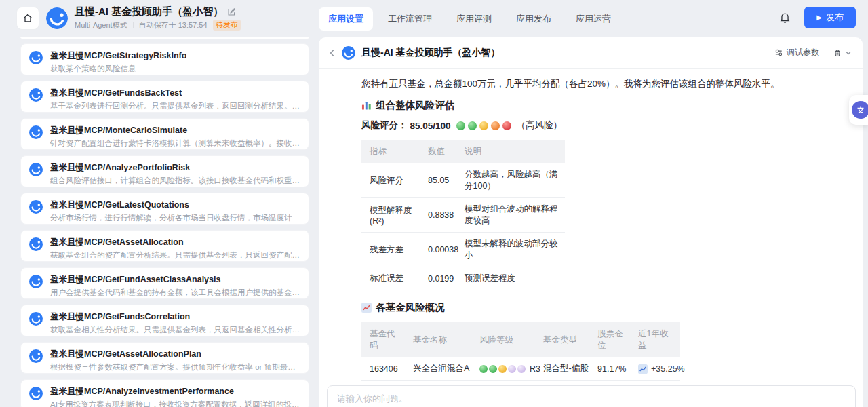  What do you see at coordinates (165, 358) in the screenshot?
I see `sidebar-tool-item: 盈米且慢MCP/GetAssetAllocationPlan 根据投资三性参数获…` at bounding box center [165, 358].